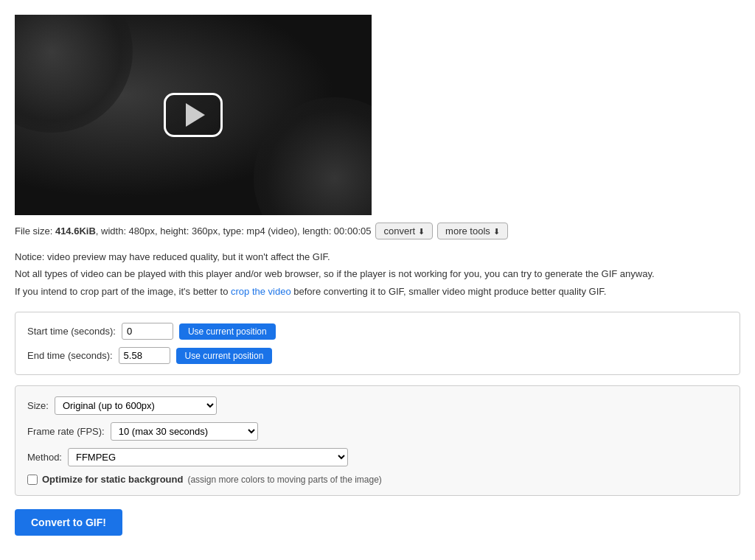  Describe the element at coordinates (72, 332) in the screenshot. I see `start-time-label: Start time (seconds):` at that location.